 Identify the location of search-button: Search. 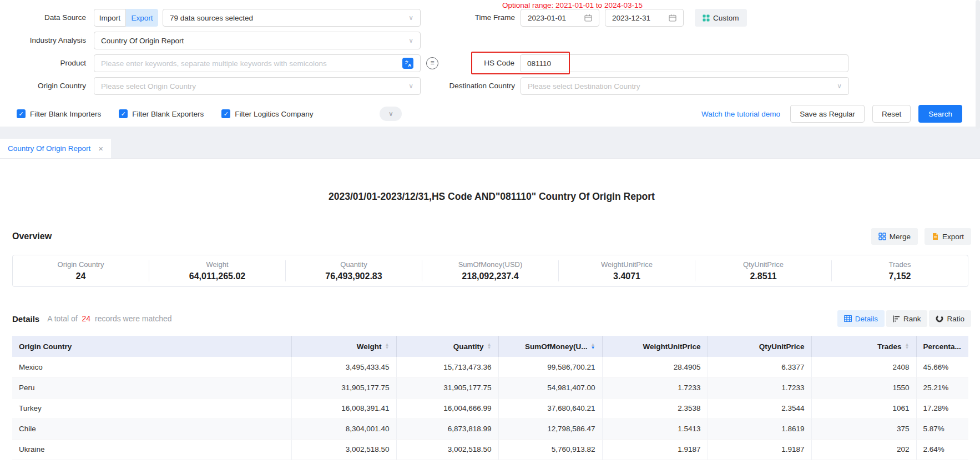
(940, 114).